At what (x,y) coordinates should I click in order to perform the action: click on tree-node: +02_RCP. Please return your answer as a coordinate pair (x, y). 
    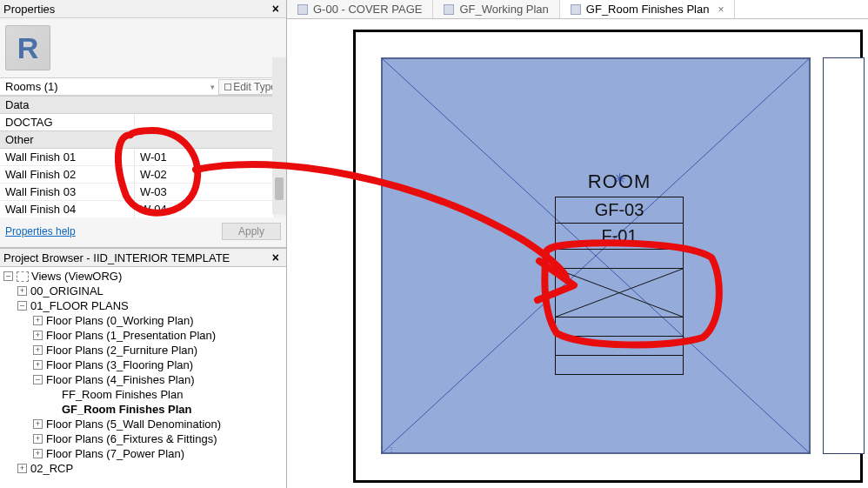
    Looking at the image, I should click on (143, 468).